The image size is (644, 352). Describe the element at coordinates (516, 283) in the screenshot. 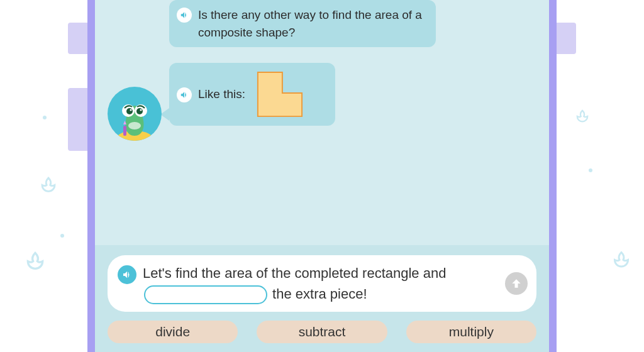

I see `submit-button` at that location.